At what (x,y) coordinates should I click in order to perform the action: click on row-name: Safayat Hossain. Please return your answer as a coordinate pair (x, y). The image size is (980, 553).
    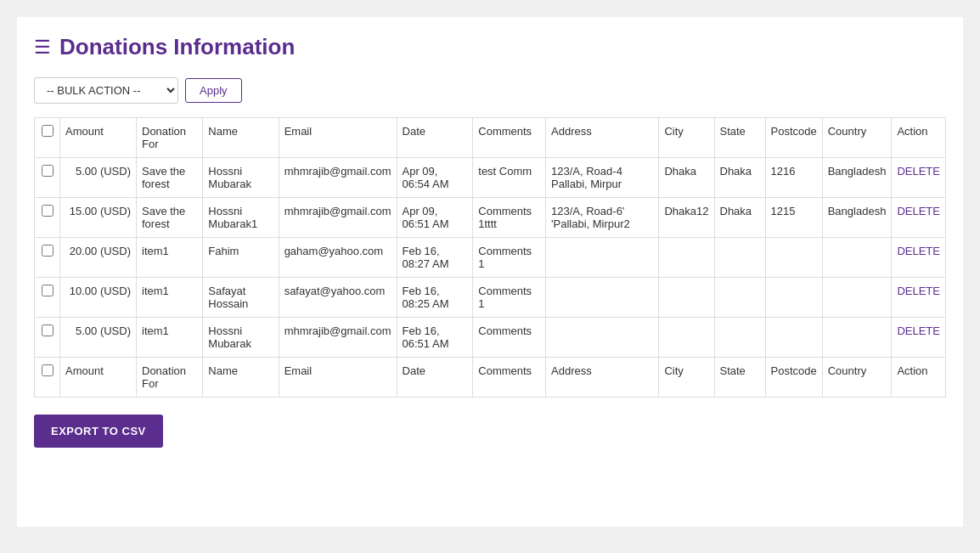
    Looking at the image, I should click on (241, 297).